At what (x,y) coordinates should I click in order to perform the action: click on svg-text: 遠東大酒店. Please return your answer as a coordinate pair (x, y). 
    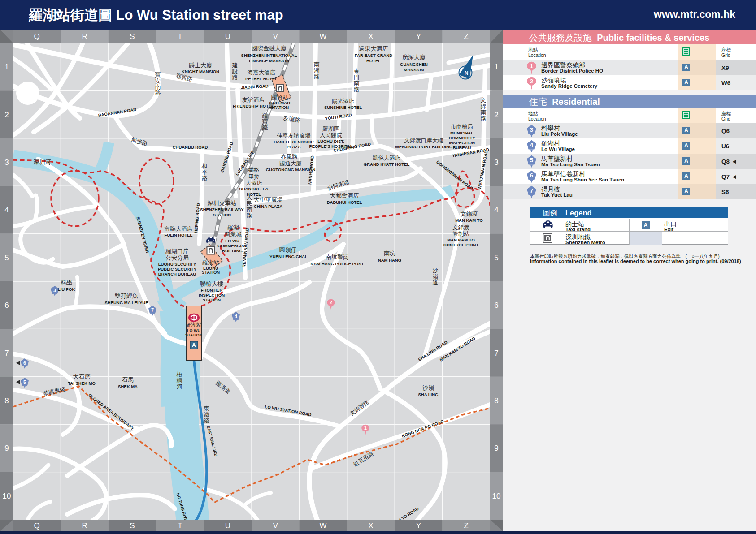
    Looking at the image, I should click on (374, 48).